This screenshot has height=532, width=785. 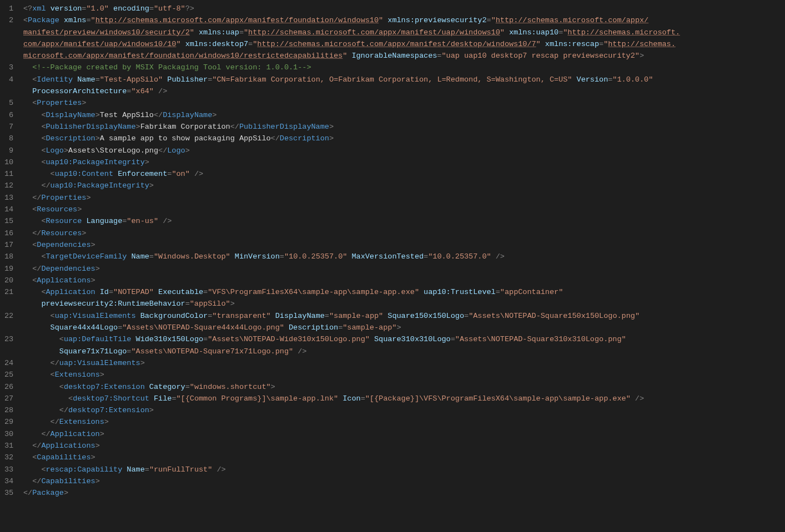 I want to click on code-line: <Logo>Assets\StoreLogo.png</Logo>, so click(x=404, y=151).